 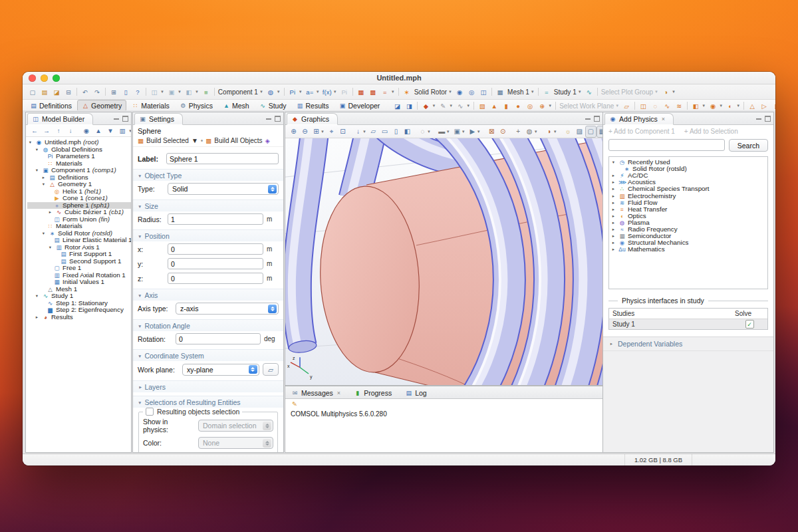 What do you see at coordinates (518, 106) in the screenshot?
I see `ribbon-tool: ● ▼` at bounding box center [518, 106].